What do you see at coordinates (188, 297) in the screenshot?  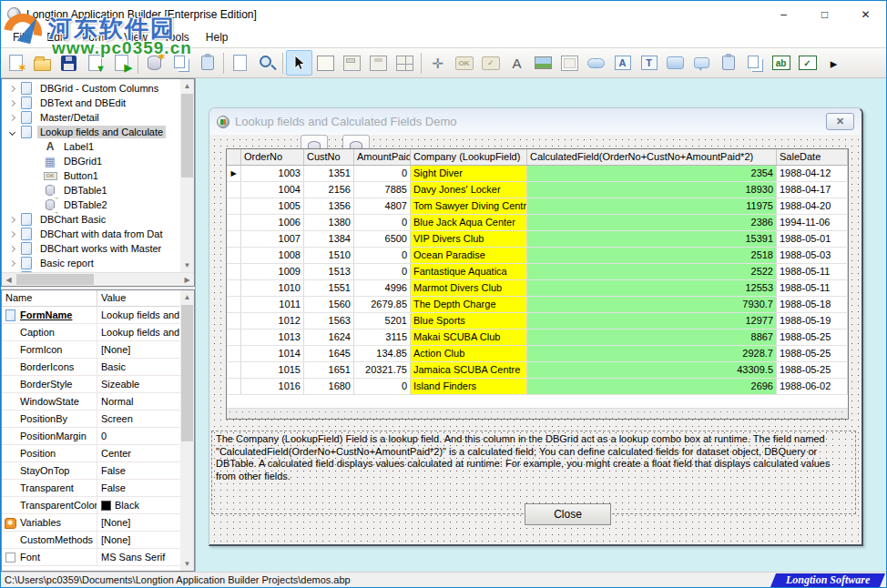 I see `scroll-up-icon: ▲` at bounding box center [188, 297].